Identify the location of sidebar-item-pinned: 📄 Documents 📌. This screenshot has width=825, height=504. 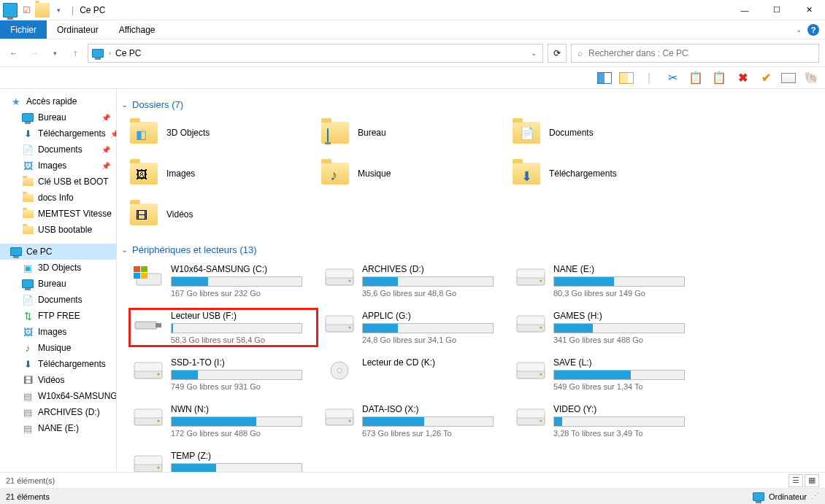
(58, 150).